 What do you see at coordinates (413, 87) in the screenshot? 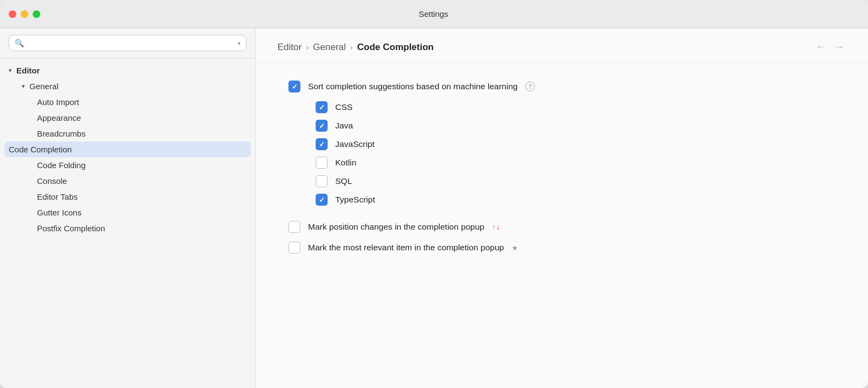
I see `main-setting-label: Sort completion suggestions based on mac…` at bounding box center [413, 87].